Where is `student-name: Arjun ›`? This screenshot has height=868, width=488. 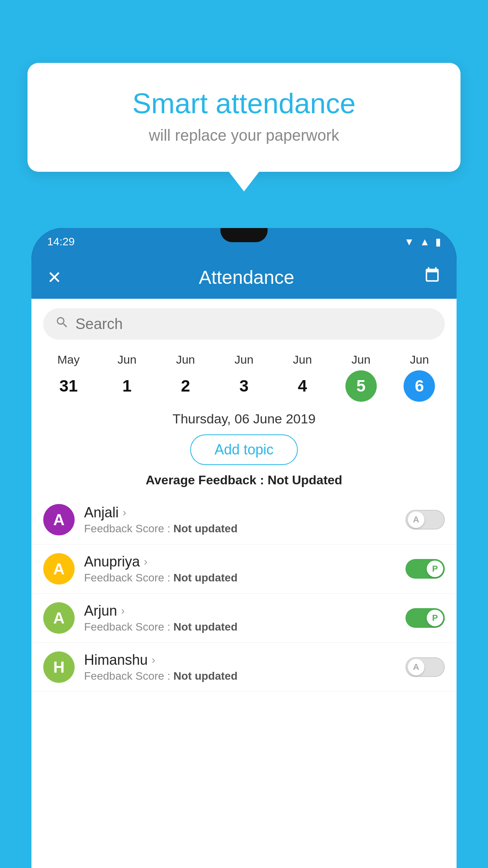 student-name: Arjun › is located at coordinates (245, 611).